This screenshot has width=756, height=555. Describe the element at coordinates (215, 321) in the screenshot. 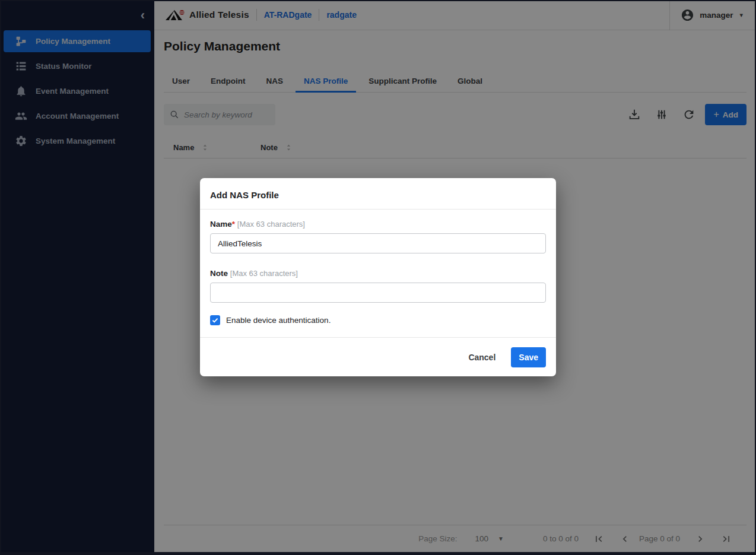

I see `checkmark-icon` at that location.